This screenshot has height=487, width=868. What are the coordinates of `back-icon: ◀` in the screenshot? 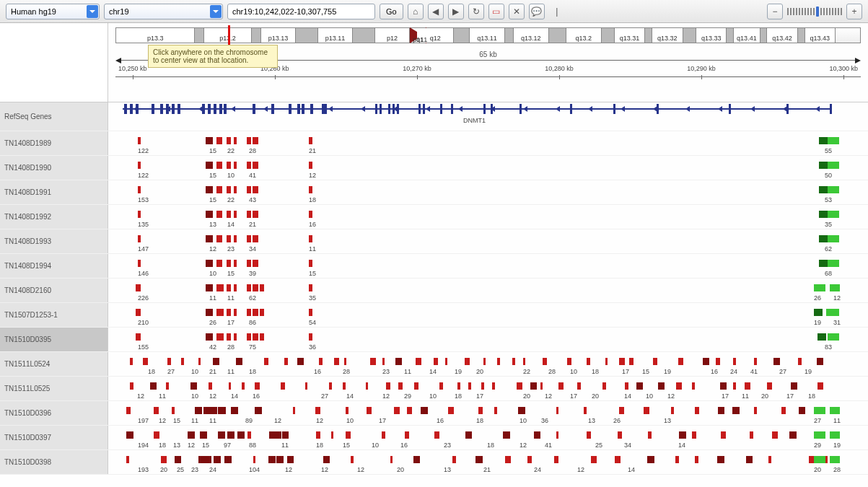 It's located at (436, 12).